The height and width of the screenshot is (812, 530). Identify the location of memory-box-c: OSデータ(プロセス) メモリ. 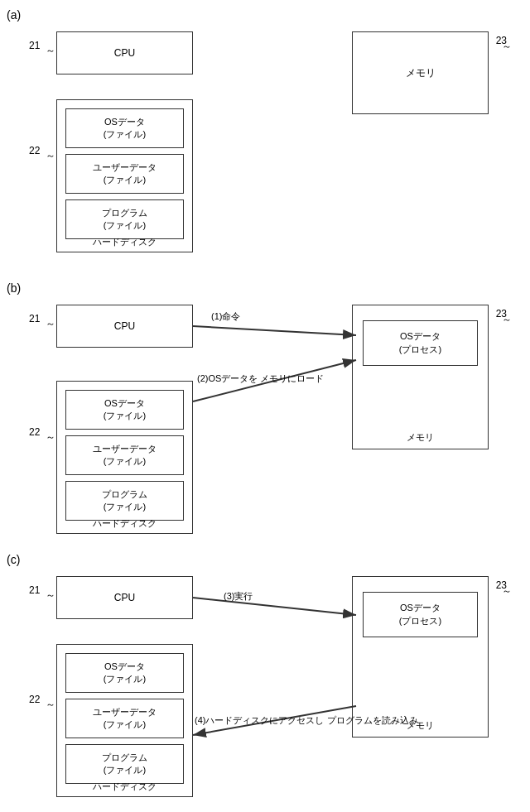
(421, 657).